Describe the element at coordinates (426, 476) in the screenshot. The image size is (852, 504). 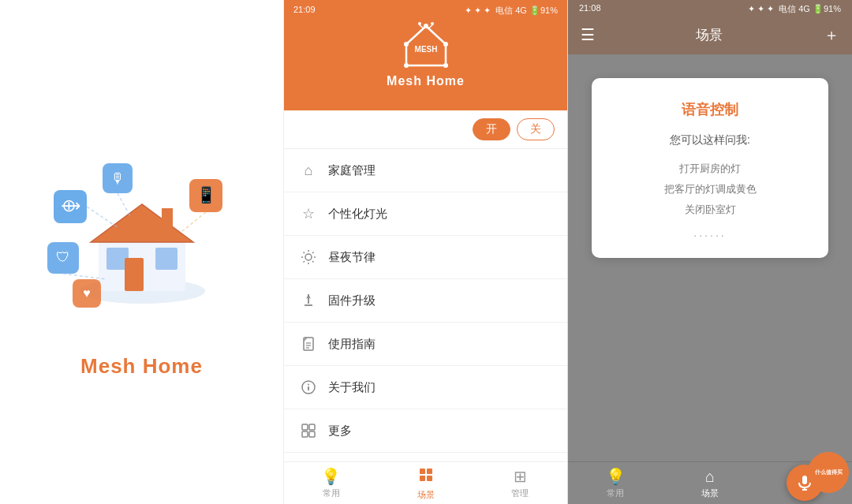
I see `scene-tab-icon` at that location.